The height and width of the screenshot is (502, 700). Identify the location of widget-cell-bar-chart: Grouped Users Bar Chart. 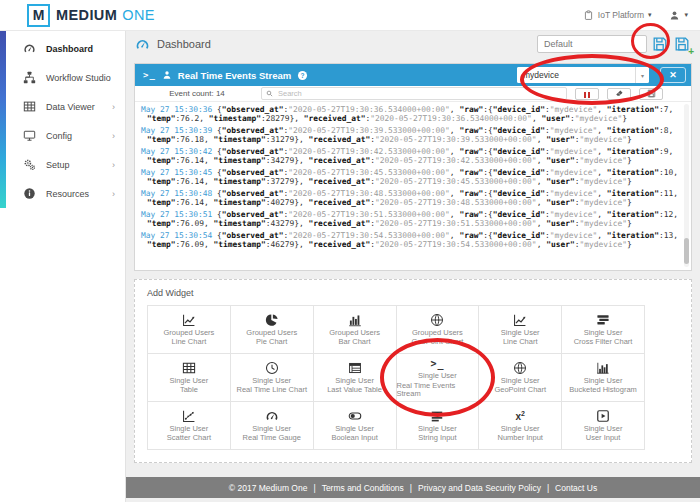
(356, 330).